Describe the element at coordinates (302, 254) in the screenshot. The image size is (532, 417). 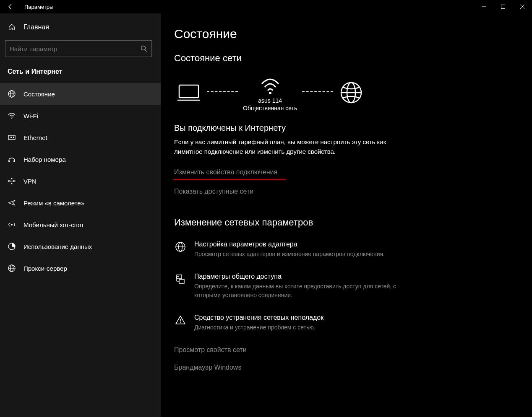
I see `setting-desc: Просмотр сетевых адаптеров и изменение п…` at that location.